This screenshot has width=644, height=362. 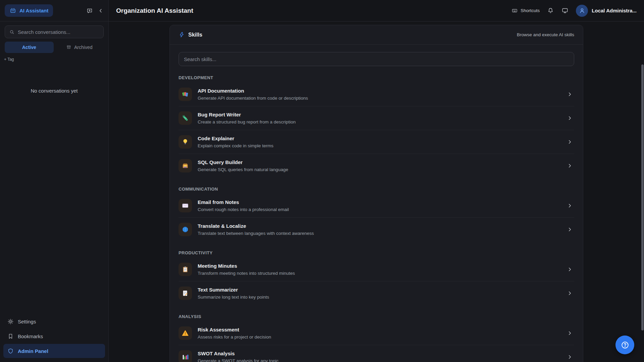 I want to click on skill-row: Email from NotesConvert rough notes into…, so click(x=377, y=206).